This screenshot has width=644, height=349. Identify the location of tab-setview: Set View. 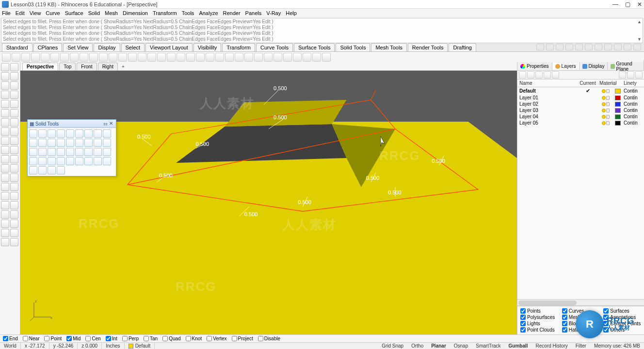
(78, 48).